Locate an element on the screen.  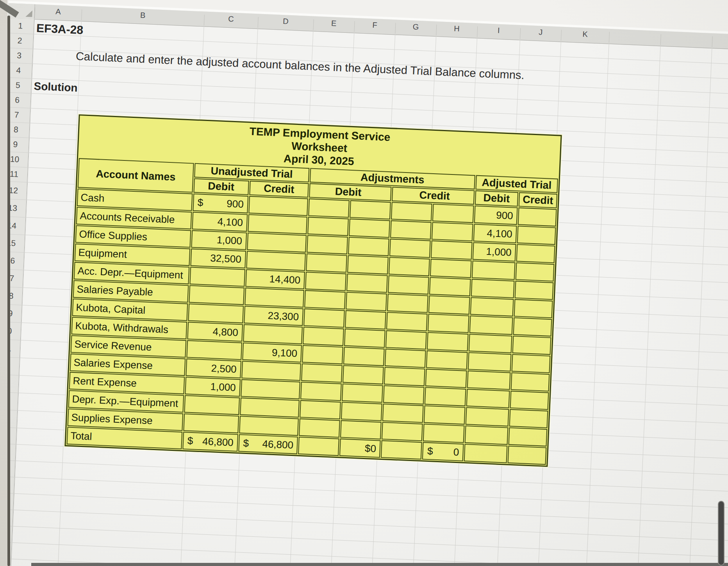
header-adjustments-debit: Debit is located at coordinates (350, 192).